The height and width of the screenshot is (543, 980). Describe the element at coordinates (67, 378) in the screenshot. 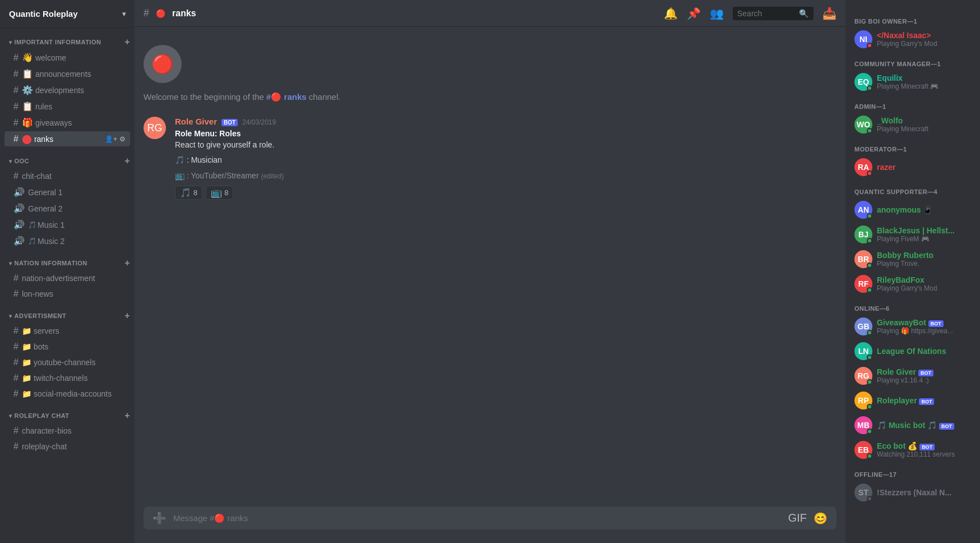

I see `channel-twitch-channels: # 📁 twitch-channels` at that location.